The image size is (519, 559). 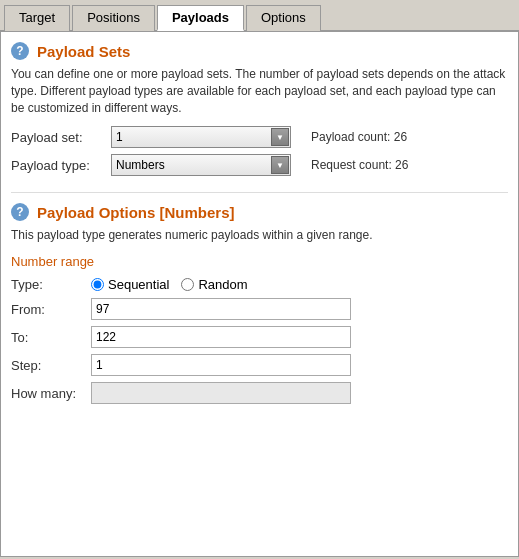 I want to click on to-label: To:, so click(x=51, y=338).